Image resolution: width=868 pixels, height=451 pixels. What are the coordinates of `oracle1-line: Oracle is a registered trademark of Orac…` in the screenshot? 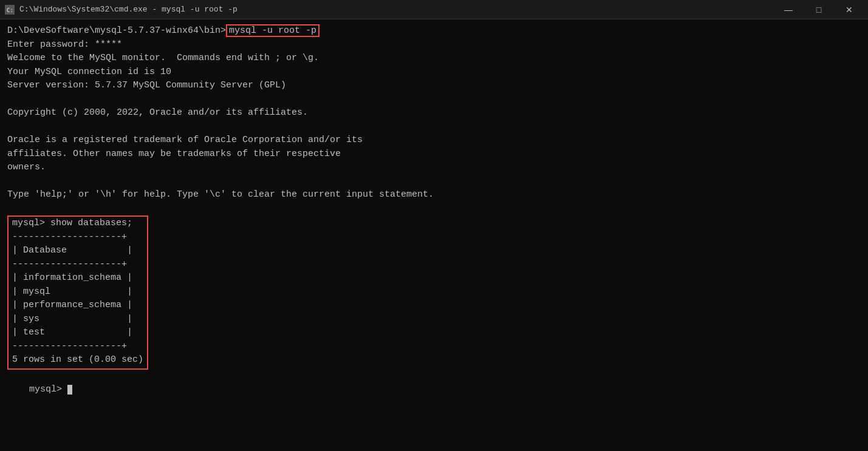 It's located at (434, 141).